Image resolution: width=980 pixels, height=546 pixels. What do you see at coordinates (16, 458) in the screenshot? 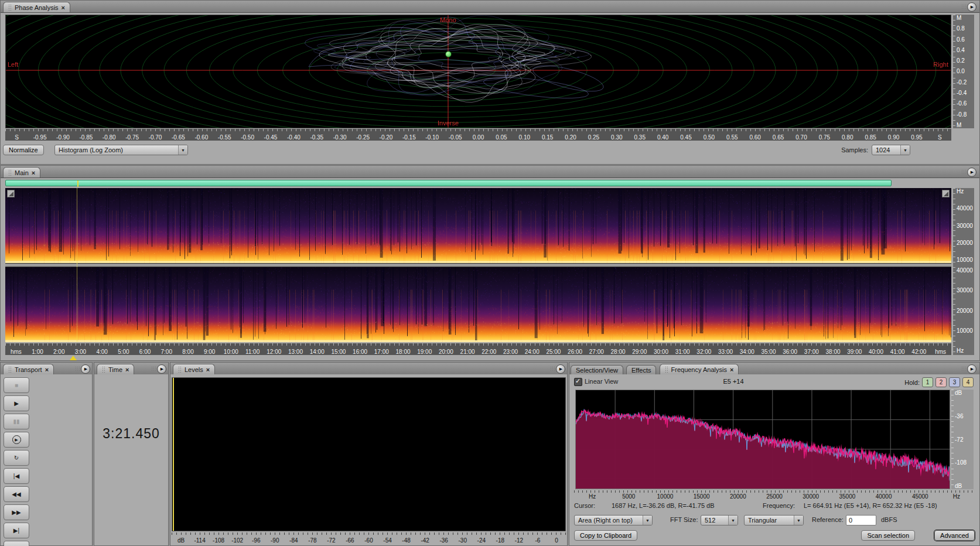
I see `loop-button: ↻` at bounding box center [16, 458].